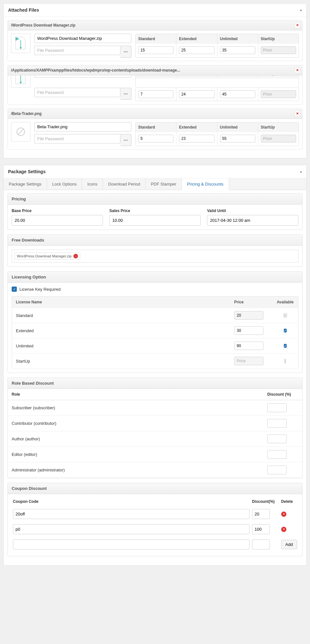  What do you see at coordinates (43, 25) in the screenshot?
I see `file-path: /WordPress Download Manager.zip` at bounding box center [43, 25].